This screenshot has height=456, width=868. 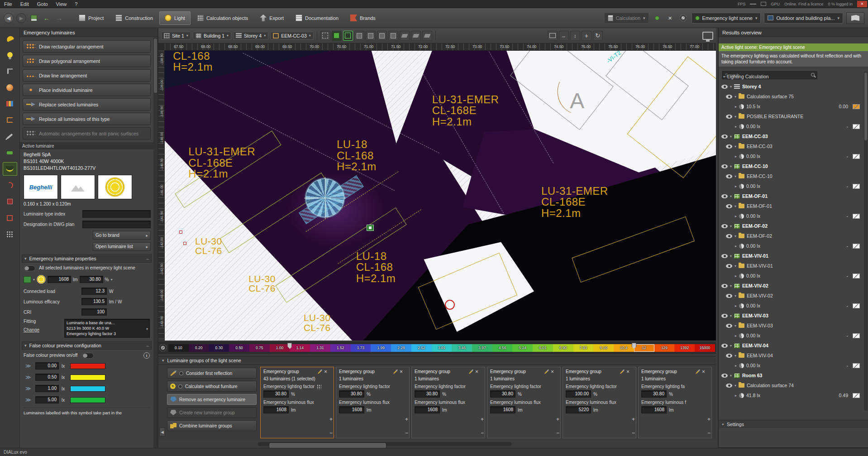 I want to click on light-scene-dropdown: Emergency light scene▾, so click(x=726, y=18).